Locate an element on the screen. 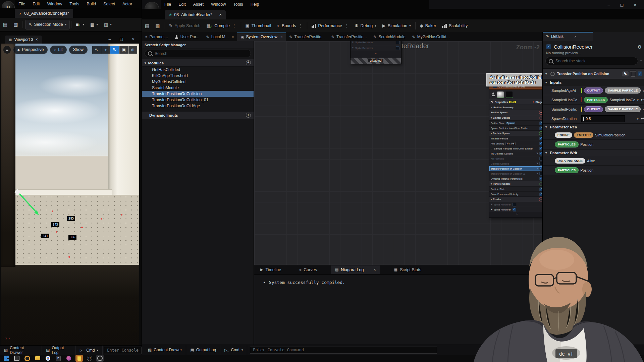 Image resolution: width=644 pixels, height=362 pixels. module-item: MyGetHasCollided is located at coordinates (198, 82).